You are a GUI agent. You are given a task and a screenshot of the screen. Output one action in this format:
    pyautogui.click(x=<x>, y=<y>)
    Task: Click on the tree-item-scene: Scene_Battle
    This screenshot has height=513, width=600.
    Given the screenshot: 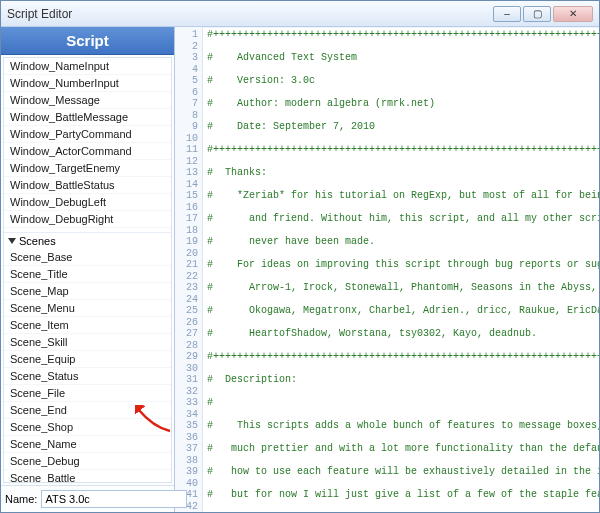 What is the action you would take?
    pyautogui.click(x=88, y=476)
    